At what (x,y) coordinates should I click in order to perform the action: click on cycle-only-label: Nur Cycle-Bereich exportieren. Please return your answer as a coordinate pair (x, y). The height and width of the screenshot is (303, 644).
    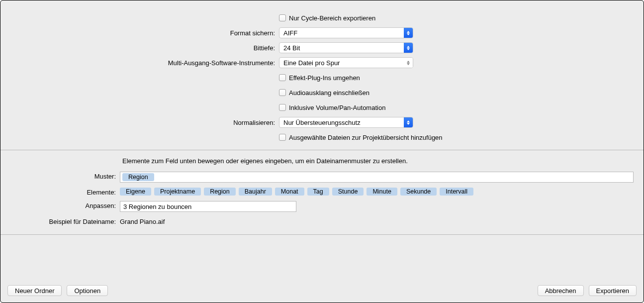
    Looking at the image, I should click on (332, 18).